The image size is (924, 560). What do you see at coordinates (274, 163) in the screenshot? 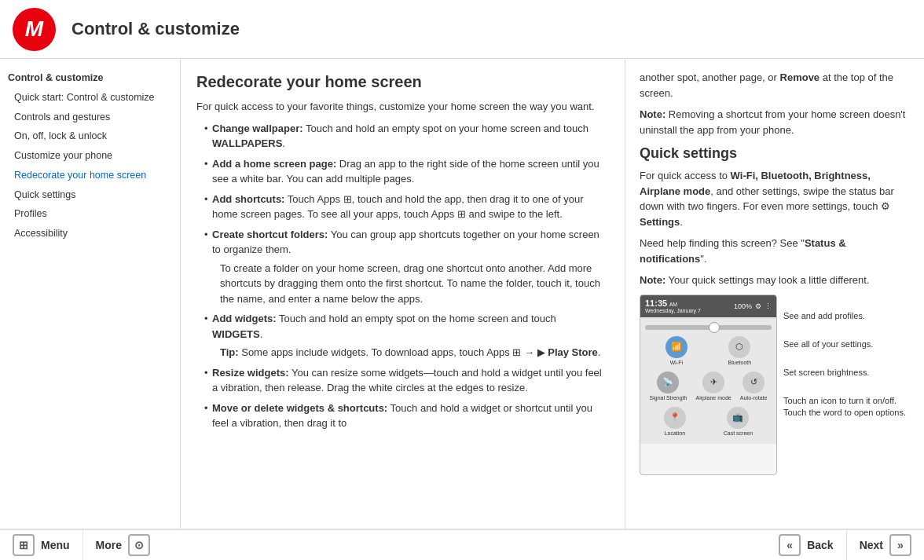
I see `term-add-page: Add a home screen page:` at bounding box center [274, 163].